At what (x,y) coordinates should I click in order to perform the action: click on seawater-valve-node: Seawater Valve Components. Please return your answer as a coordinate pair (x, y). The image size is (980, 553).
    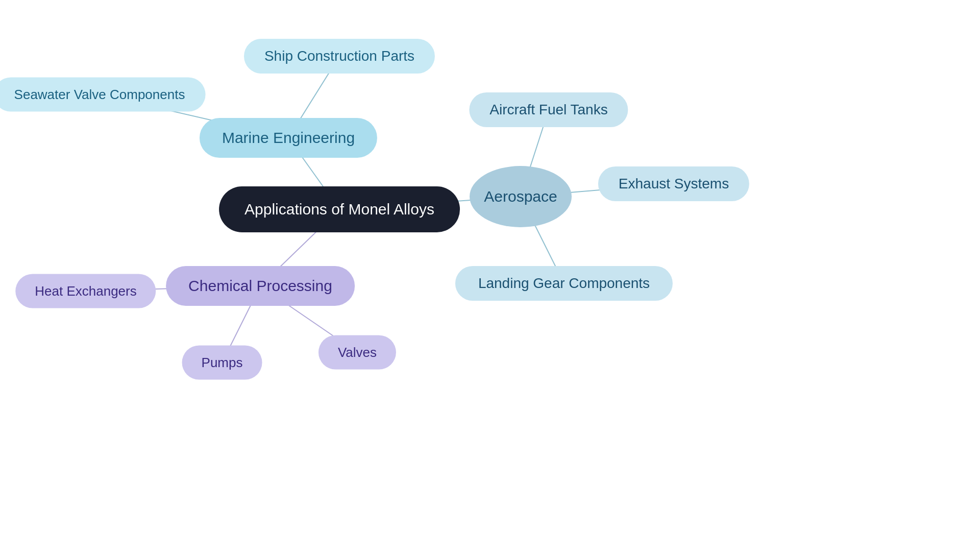
    Looking at the image, I should click on (103, 95).